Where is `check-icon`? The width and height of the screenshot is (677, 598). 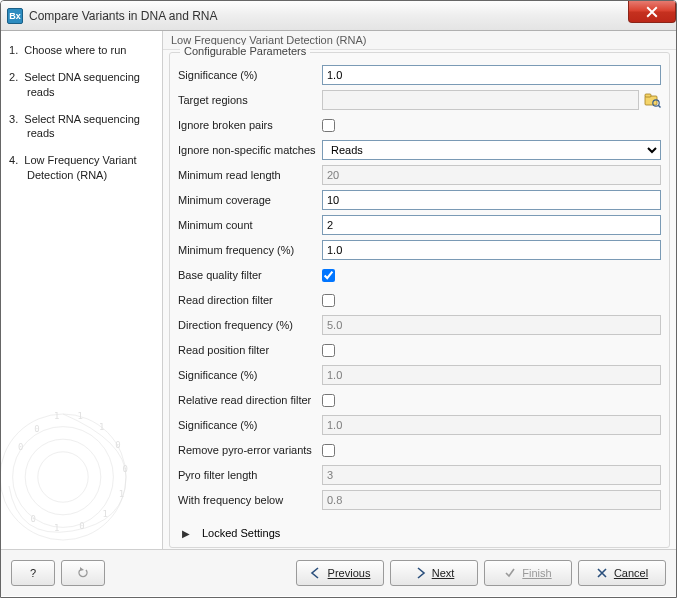
check-icon is located at coordinates (510, 573).